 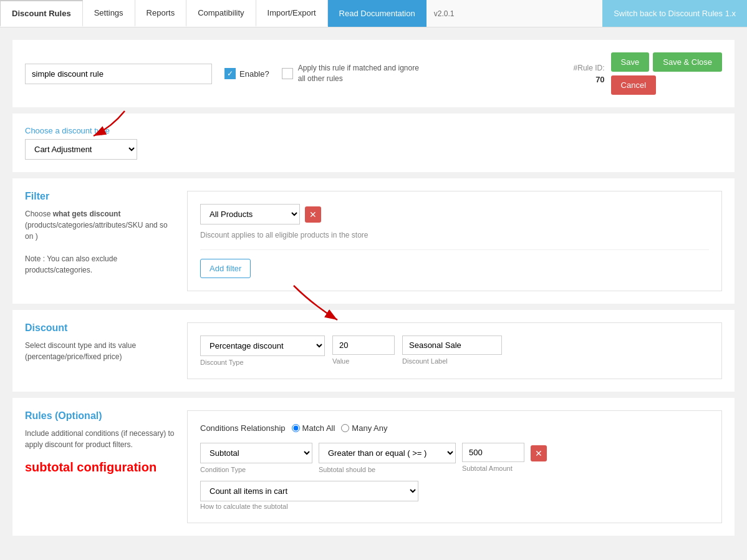 I want to click on match-all-label: Match All, so click(x=319, y=428).